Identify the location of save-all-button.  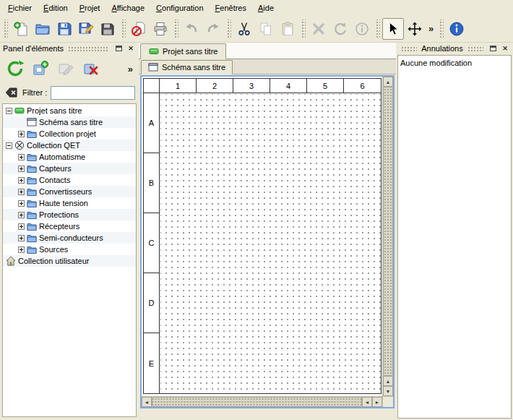
(108, 29).